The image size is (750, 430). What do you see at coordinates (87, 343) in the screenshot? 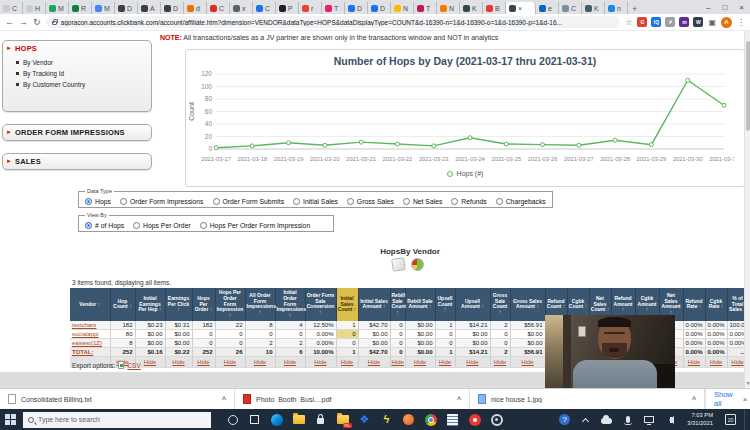
I see `vendor-link: easiest(1Z)` at bounding box center [87, 343].